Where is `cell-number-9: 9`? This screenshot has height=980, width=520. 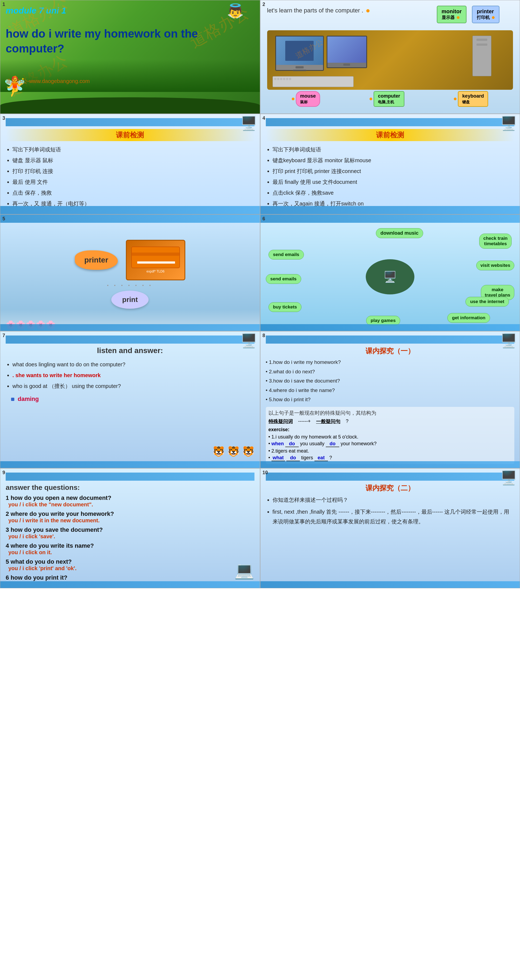 cell-number-9: 9 is located at coordinates (4, 473).